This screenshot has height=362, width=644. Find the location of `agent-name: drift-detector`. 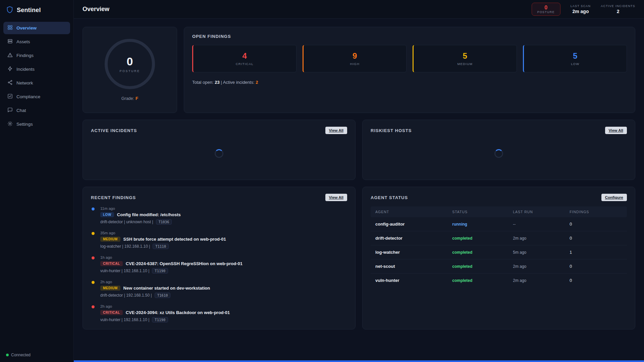

agent-name: drift-detector is located at coordinates (414, 238).